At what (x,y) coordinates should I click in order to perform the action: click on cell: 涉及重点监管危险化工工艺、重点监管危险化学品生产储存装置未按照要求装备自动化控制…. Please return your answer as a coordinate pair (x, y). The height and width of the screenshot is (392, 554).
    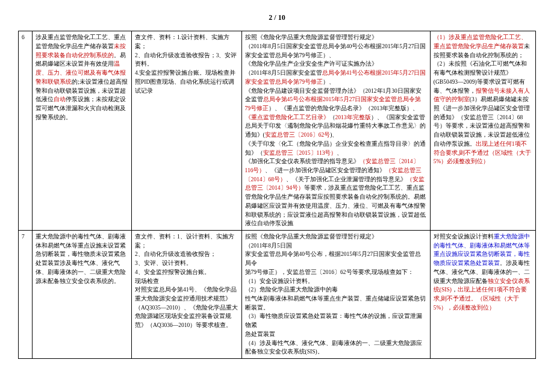
    Looking at the image, I should click on (82, 131).